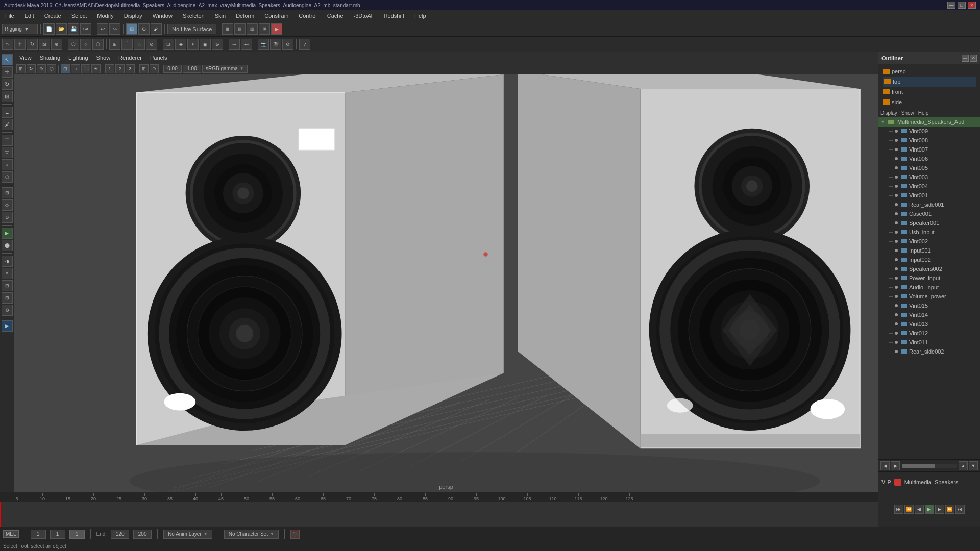  What do you see at coordinates (192, 69) in the screenshot?
I see `gamma-input` at bounding box center [192, 69].